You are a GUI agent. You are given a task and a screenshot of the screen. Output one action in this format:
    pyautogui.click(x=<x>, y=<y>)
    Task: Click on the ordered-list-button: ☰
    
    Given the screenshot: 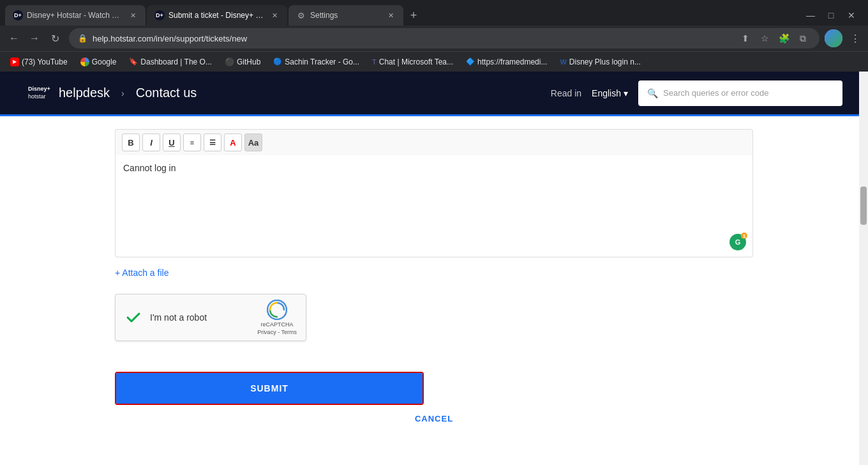 What is the action you would take?
    pyautogui.click(x=213, y=142)
    